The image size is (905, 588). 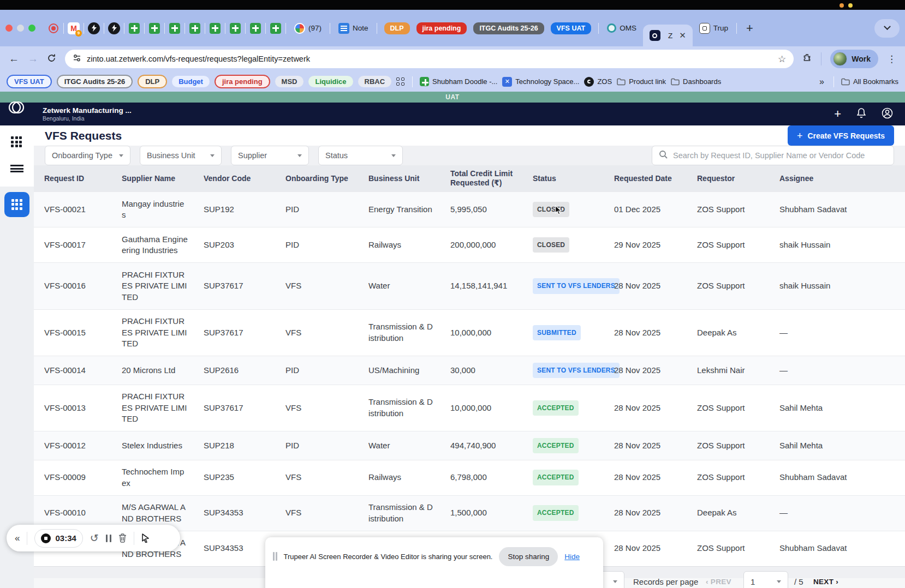 I want to click on pause-recording-icon, so click(x=109, y=538).